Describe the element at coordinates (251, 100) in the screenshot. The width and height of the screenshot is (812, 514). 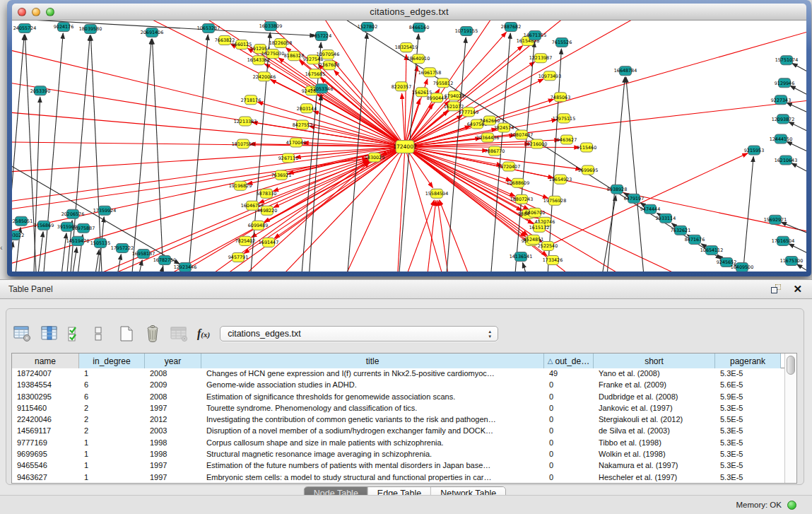
I see `yellow-node: 2718176` at that location.